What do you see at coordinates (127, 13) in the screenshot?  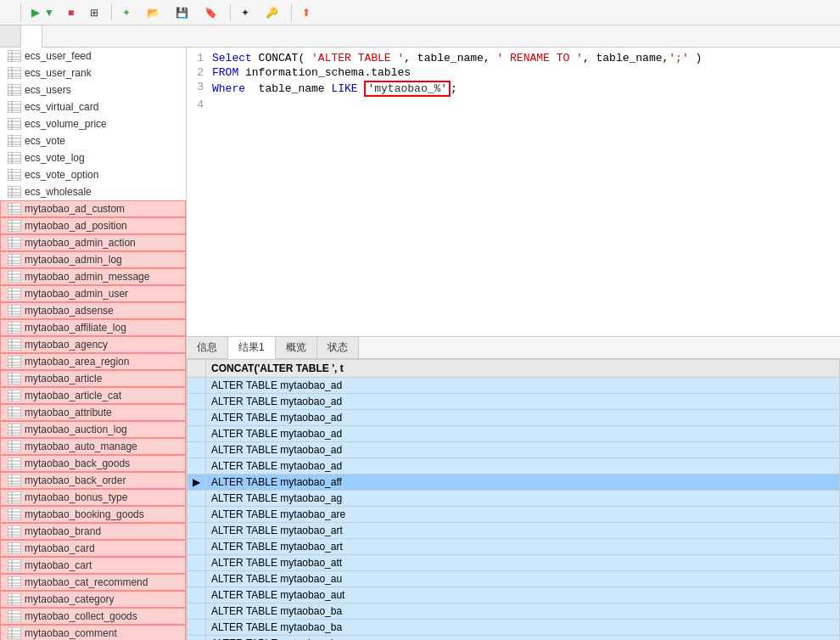 I see `new-button: ✦` at bounding box center [127, 13].